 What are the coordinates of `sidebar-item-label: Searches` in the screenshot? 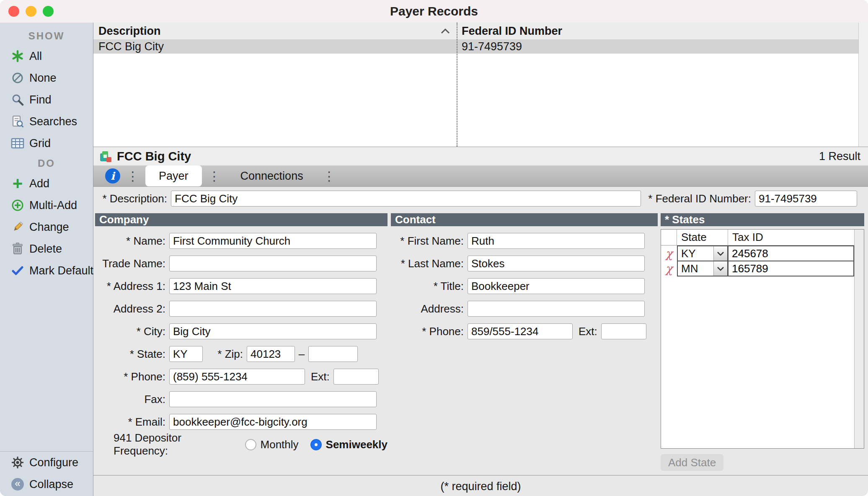 It's located at (53, 121).